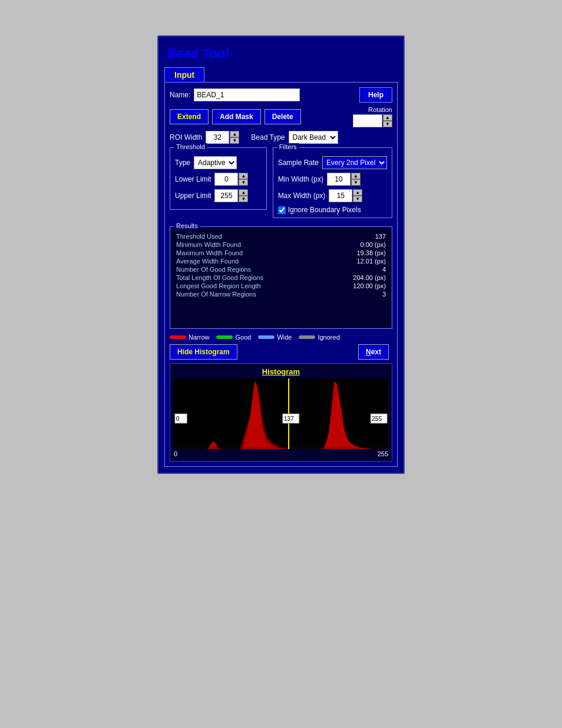  What do you see at coordinates (288, 147) in the screenshot?
I see `filters-title: Filters` at bounding box center [288, 147].